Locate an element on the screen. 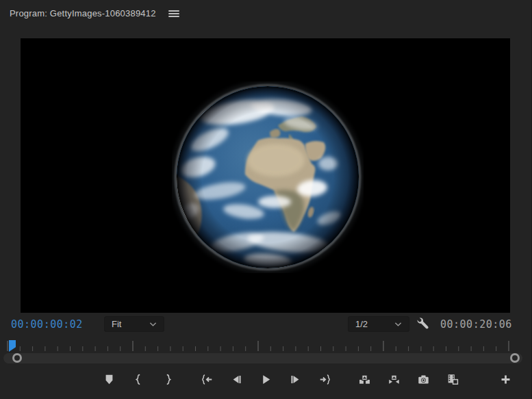  marker-icon is located at coordinates (110, 379).